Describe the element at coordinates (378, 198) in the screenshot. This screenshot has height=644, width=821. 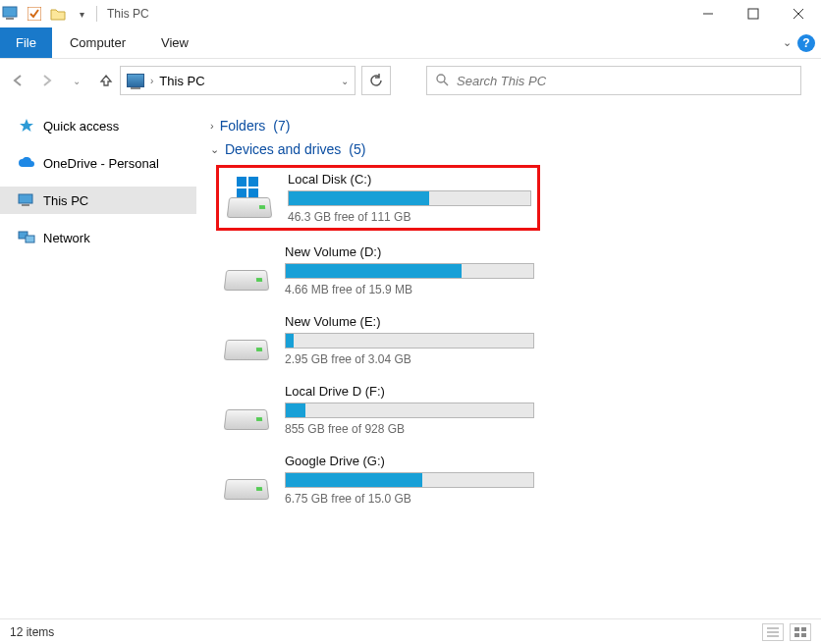
I see `drive-item: Local Disk (C:)46.3 GB free of 111 GB` at that location.